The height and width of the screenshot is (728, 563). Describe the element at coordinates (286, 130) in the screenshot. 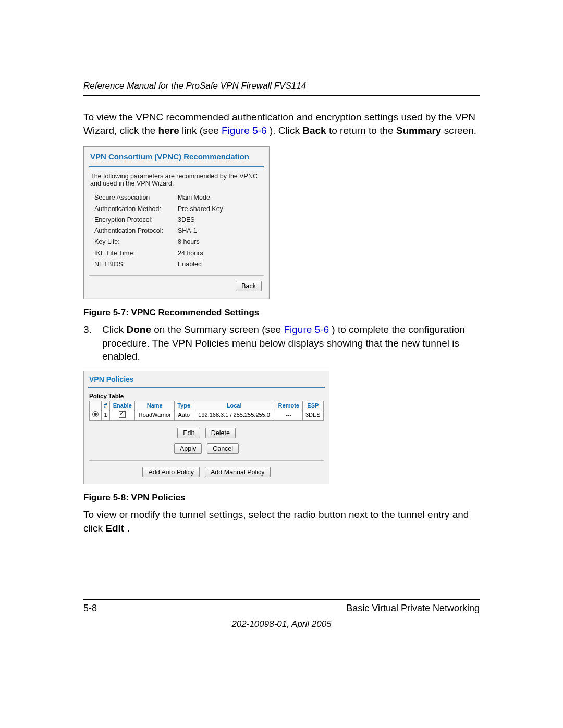

I see `text: ). Click` at that location.